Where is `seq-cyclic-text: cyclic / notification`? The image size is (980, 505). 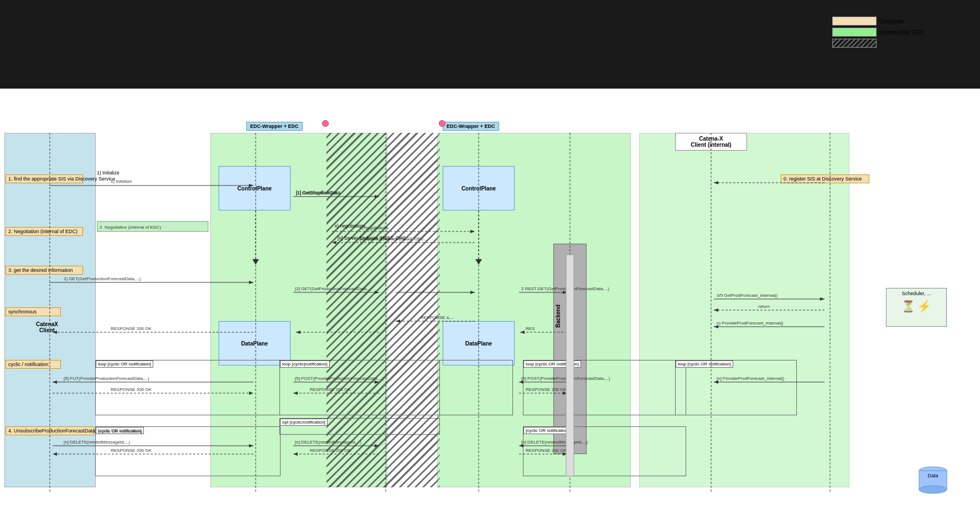
seq-cyclic-text: cyclic / notification is located at coordinates (29, 364).